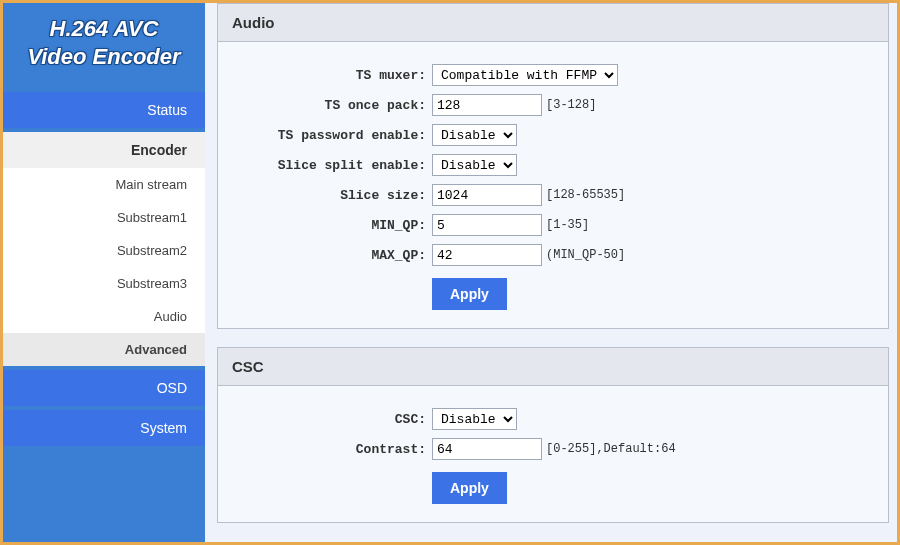 The height and width of the screenshot is (545, 900). Describe the element at coordinates (553, 135) in the screenshot. I see `ts-pw-enable-row: TS password enable: Disable` at that location.